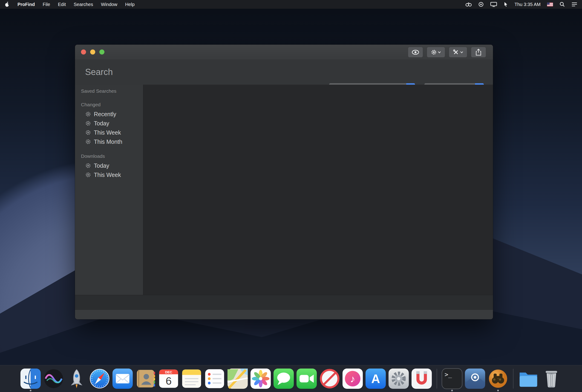  Describe the element at coordinates (108, 142) in the screenshot. I see `sidebar-item-label: This Month` at that location.